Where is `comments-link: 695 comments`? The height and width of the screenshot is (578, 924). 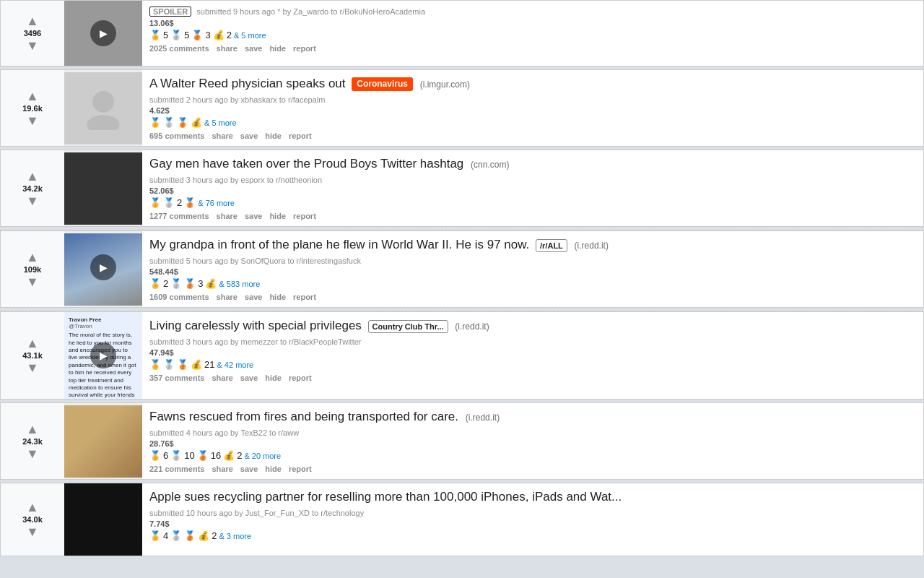
comments-link: 695 comments is located at coordinates (177, 136).